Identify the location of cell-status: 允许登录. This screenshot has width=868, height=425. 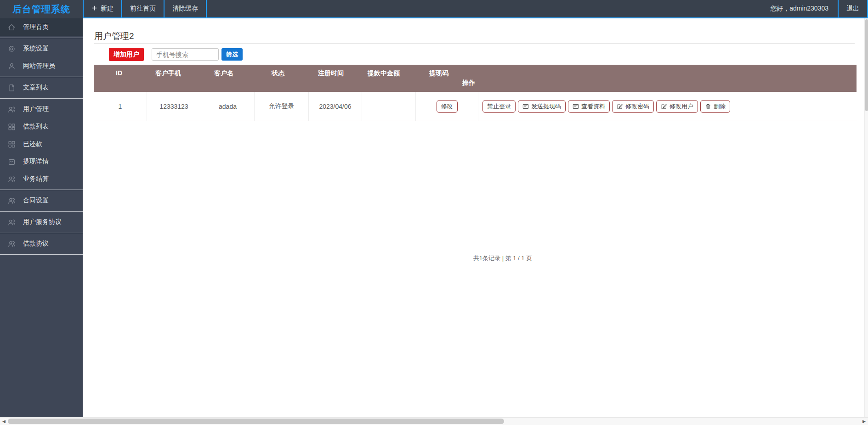
(282, 106).